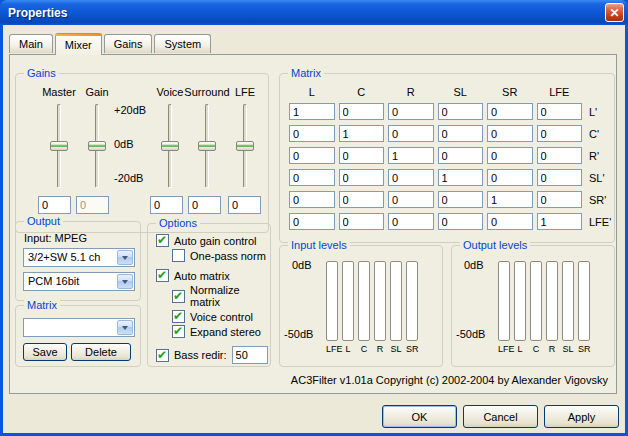 The width and height of the screenshot is (628, 436). What do you see at coordinates (204, 205) in the screenshot?
I see `surround-gain-input` at bounding box center [204, 205].